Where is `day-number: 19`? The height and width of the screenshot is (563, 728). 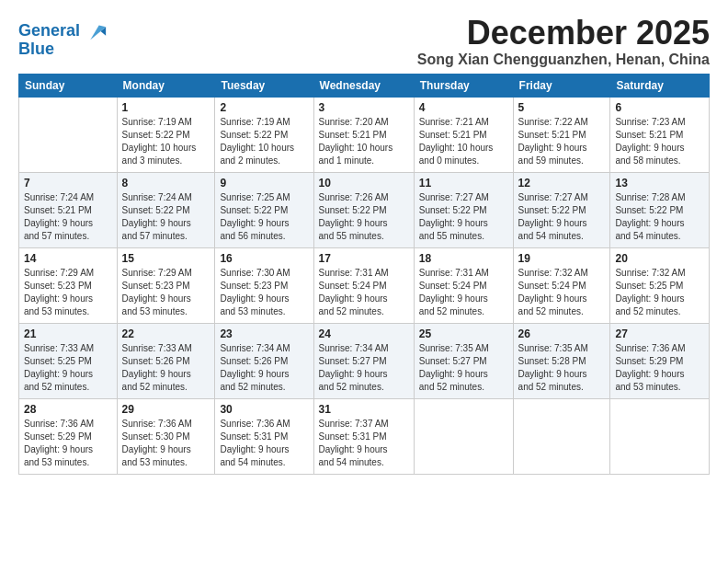
day-number: 19 is located at coordinates (563, 259).